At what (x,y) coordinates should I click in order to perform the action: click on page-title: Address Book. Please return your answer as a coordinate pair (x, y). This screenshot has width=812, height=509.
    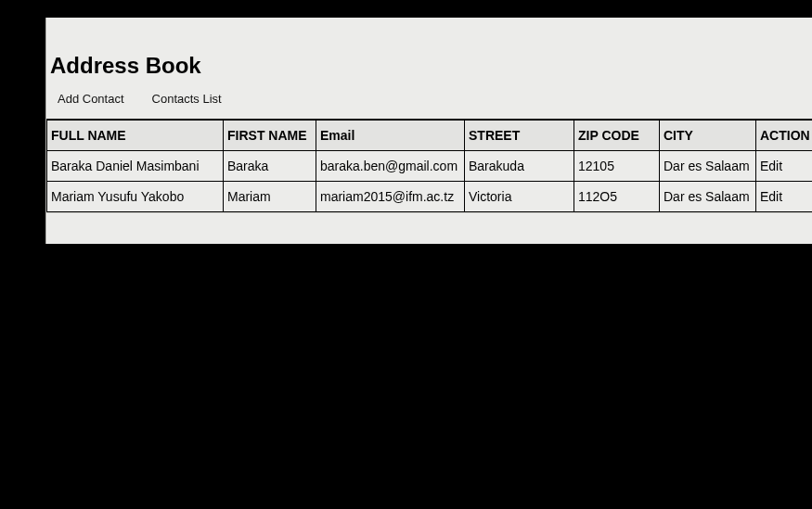
    Looking at the image, I should click on (429, 48).